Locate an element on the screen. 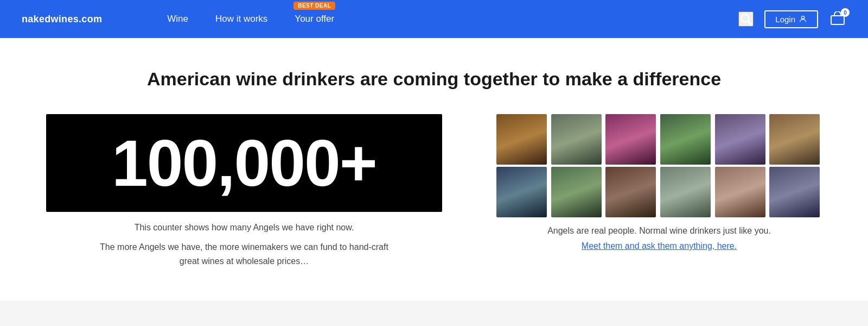 This screenshot has width=868, height=326. nav-how-it-works: How it works is located at coordinates (241, 19).